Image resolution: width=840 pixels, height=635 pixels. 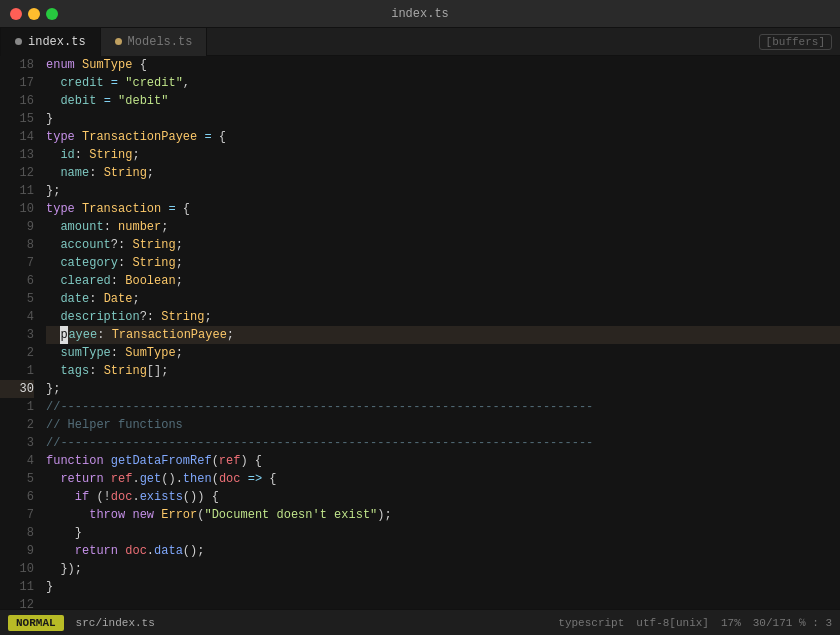 I want to click on code-line: type TransactionPayee = {, so click(x=443, y=137).